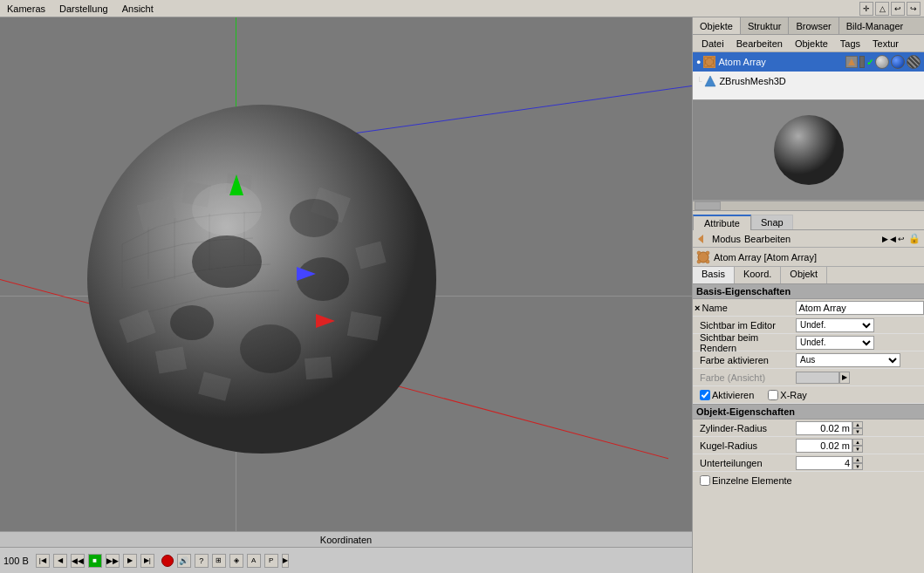 This screenshot has height=573, width=924. Describe the element at coordinates (726, 239) in the screenshot. I see `attr-modus-label: Modus` at that location.